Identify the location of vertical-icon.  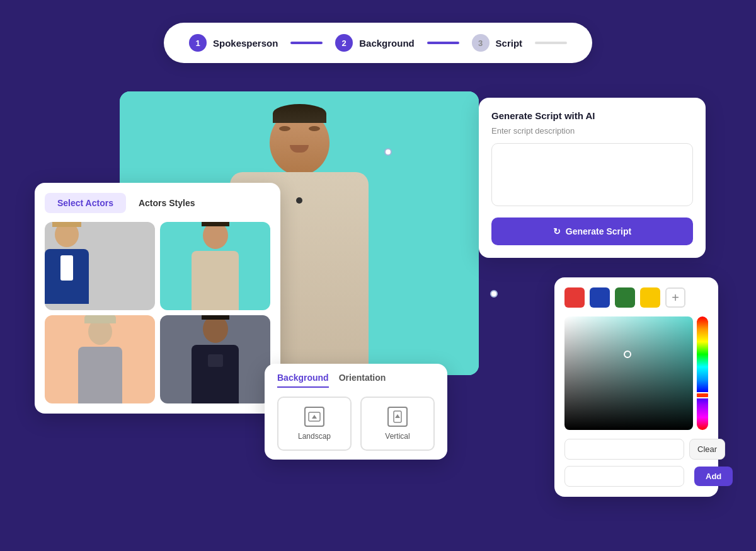
(398, 417).